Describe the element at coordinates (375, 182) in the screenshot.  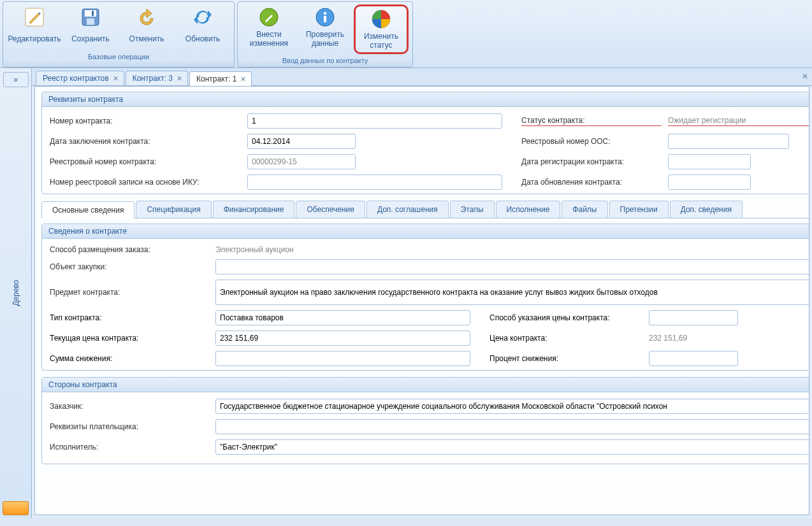
I see `iku-record-input` at that location.